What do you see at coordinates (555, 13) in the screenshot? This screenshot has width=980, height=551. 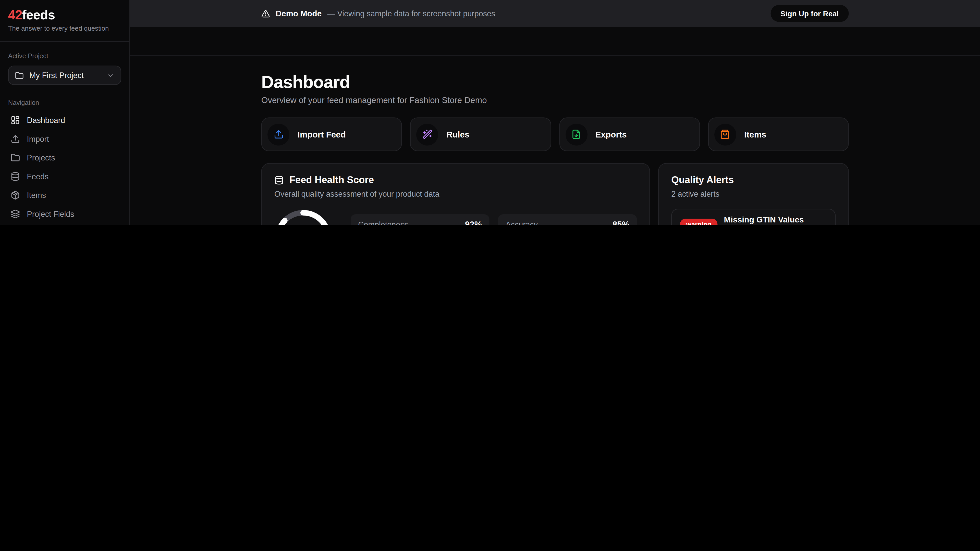 I see `demo-banner: Demo Mode — Viewing sample data for scre…` at bounding box center [555, 13].